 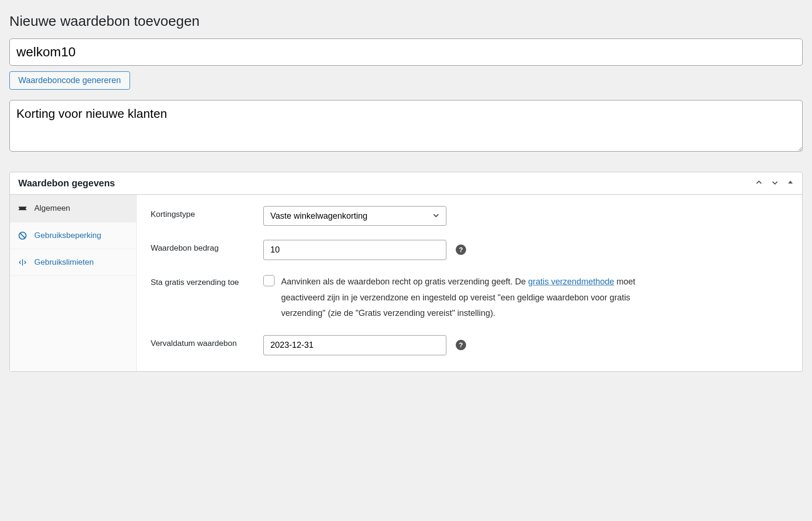 What do you see at coordinates (73, 236) in the screenshot?
I see `tab-usage-restriction: Gebruiksbeperking` at bounding box center [73, 236].